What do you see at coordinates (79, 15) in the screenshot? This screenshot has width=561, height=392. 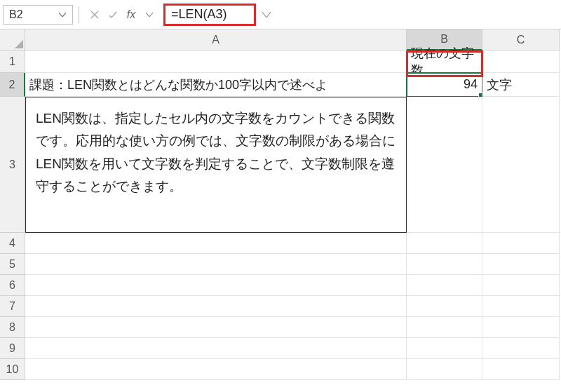 I see `separator` at bounding box center [79, 15].